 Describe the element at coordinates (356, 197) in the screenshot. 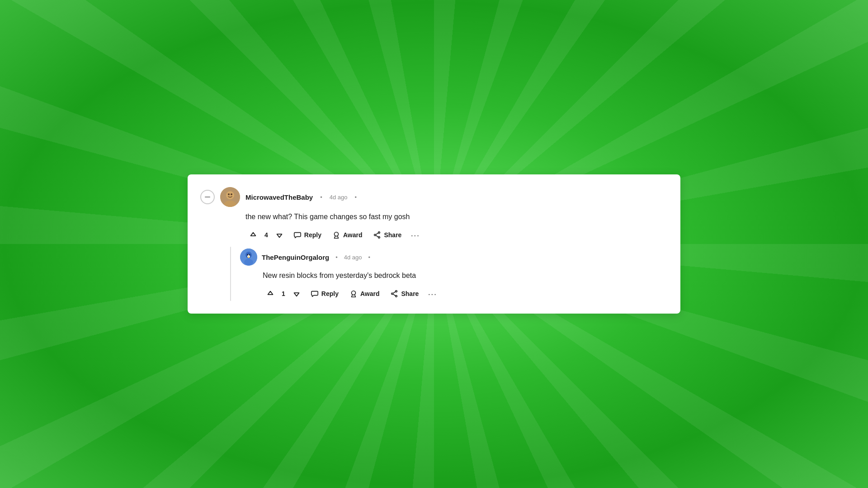

I see `comment-1-dot2: •` at that location.